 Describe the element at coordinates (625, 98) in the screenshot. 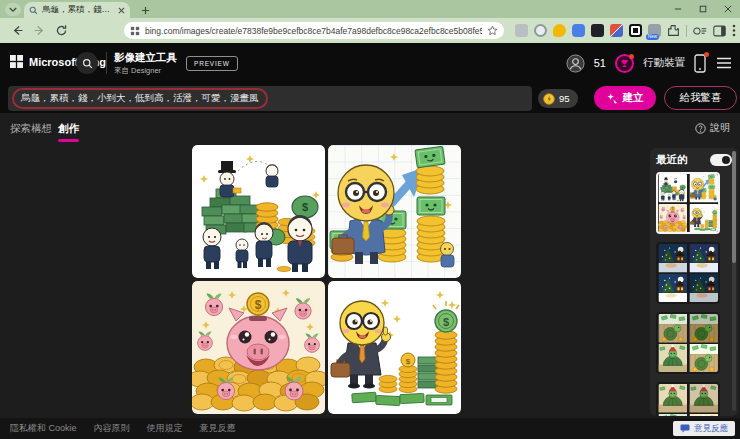

I see `create-button: 建立` at that location.